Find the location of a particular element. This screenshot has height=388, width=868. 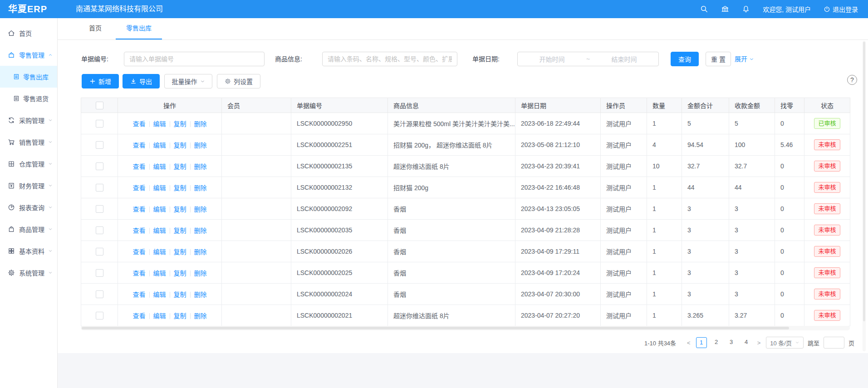

expand-link: 展开 is located at coordinates (744, 59).